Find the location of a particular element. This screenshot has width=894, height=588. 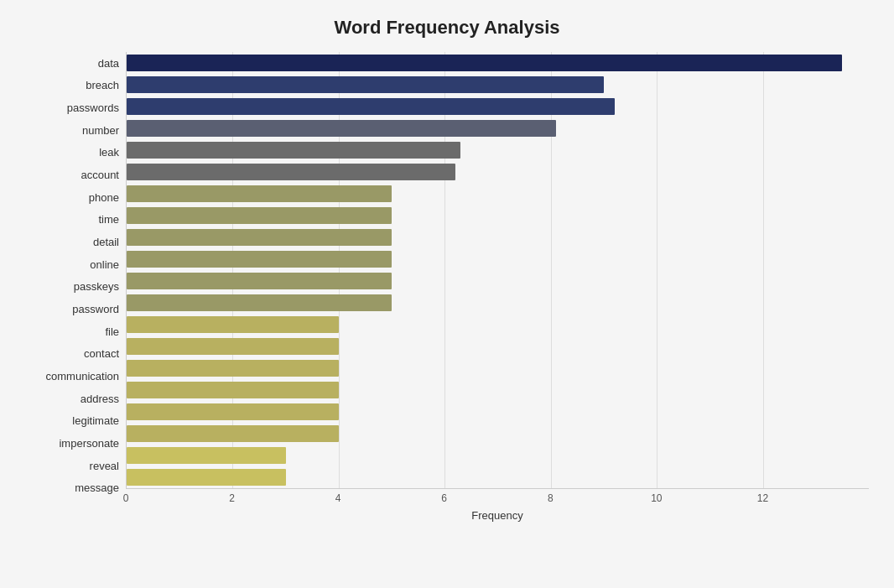

y-label: phone is located at coordinates (72, 198).